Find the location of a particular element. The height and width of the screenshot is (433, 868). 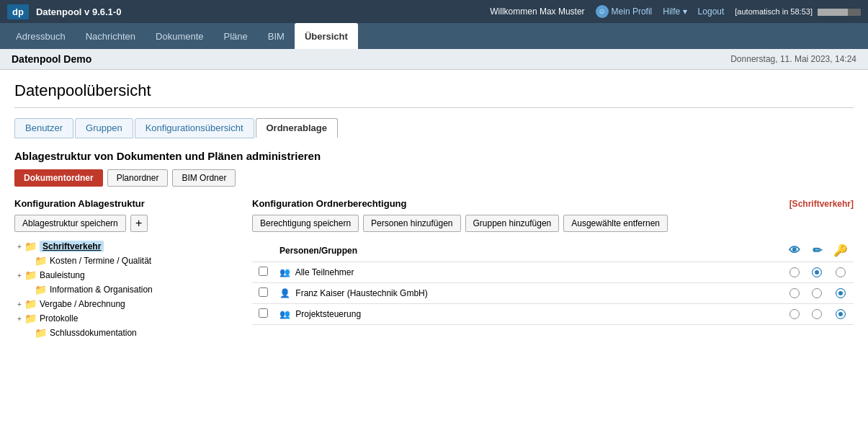

tree-label-bauleistung: Bauleistung is located at coordinates (62, 275).